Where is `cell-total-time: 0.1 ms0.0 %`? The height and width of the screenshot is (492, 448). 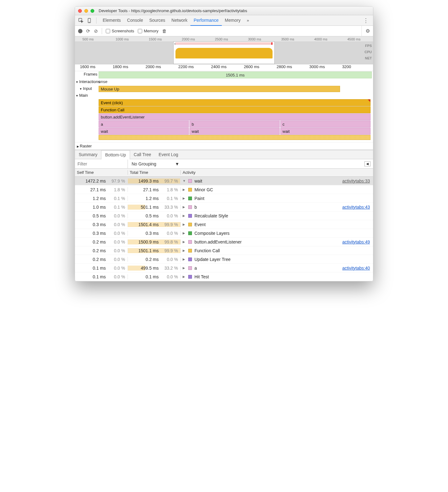
cell-total-time: 0.1 ms0.0 % is located at coordinates (154, 277).